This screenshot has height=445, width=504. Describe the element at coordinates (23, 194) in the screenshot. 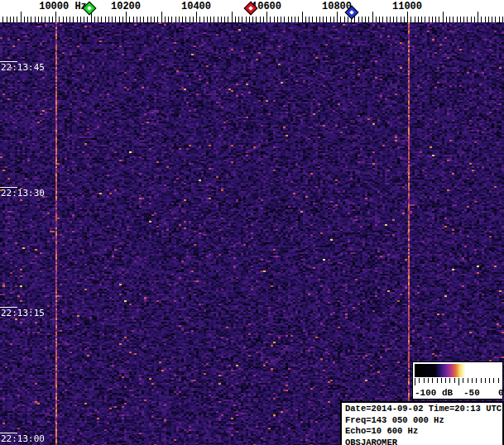

I see `time-label: 22:13:30` at that location.